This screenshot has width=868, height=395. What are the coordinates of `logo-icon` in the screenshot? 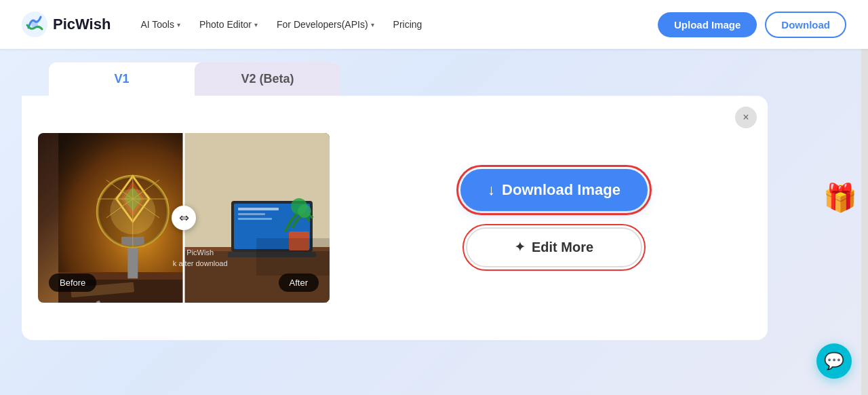 It's located at (35, 24).